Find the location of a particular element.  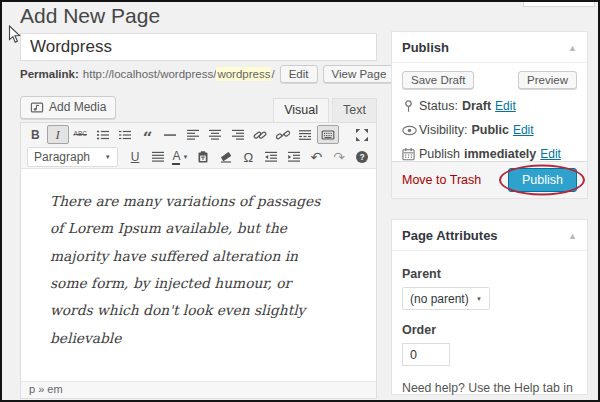

publish-footer: Move to Trash Publish is located at coordinates (490, 180).